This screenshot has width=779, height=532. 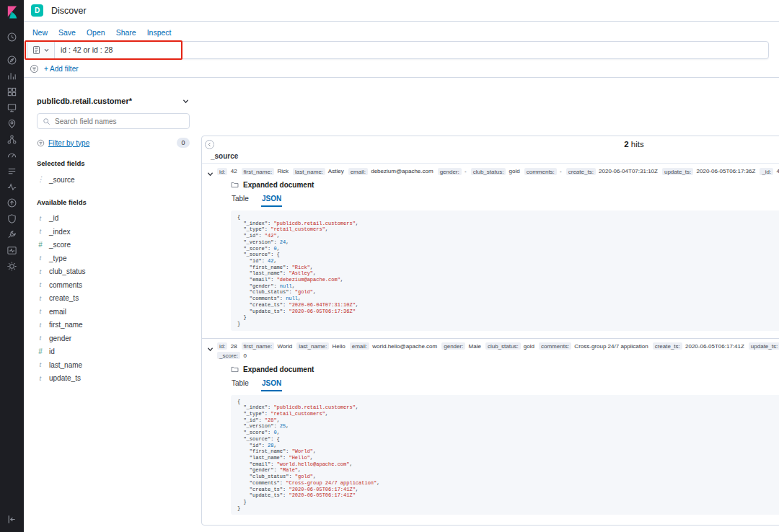 What do you see at coordinates (209, 144) in the screenshot?
I see `collapse-sidebar-button` at bounding box center [209, 144].